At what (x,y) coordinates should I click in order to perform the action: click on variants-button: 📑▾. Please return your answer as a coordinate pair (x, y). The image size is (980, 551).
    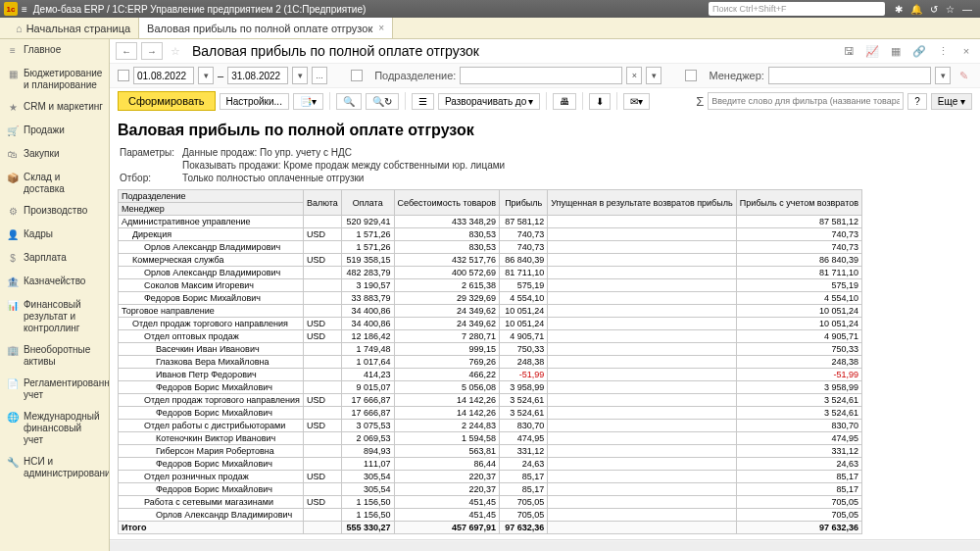
    Looking at the image, I should click on (308, 102).